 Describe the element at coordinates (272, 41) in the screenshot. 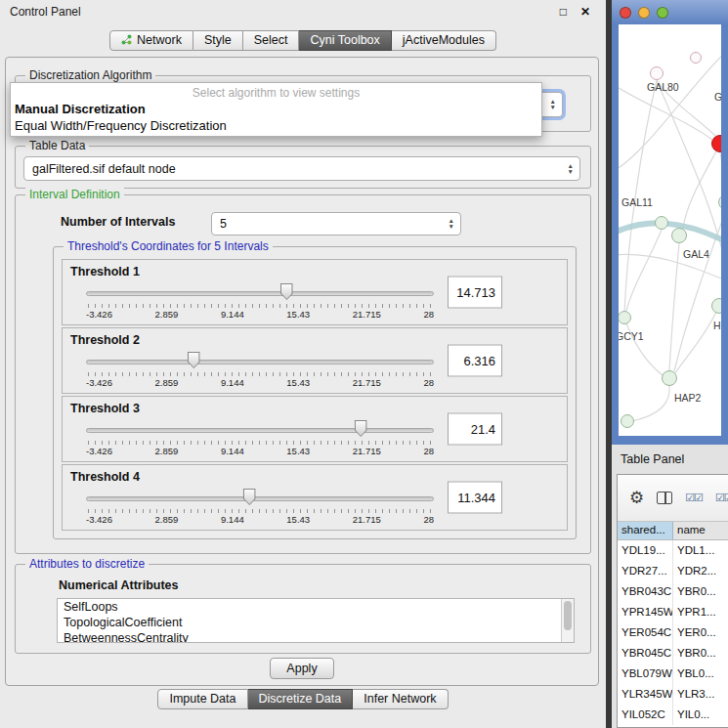

I see `tab-select: Select` at that location.